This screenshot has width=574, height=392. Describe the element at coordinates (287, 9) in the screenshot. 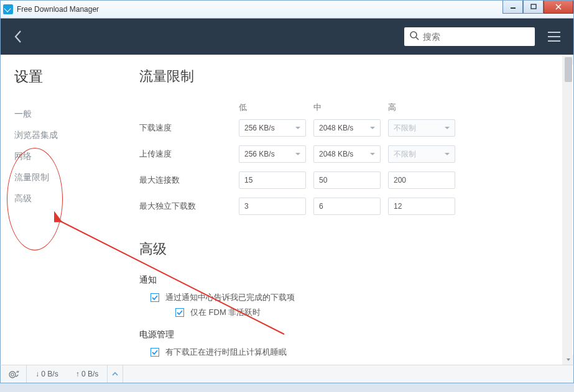

I see `window-titlebar: Free Download Manager` at that location.